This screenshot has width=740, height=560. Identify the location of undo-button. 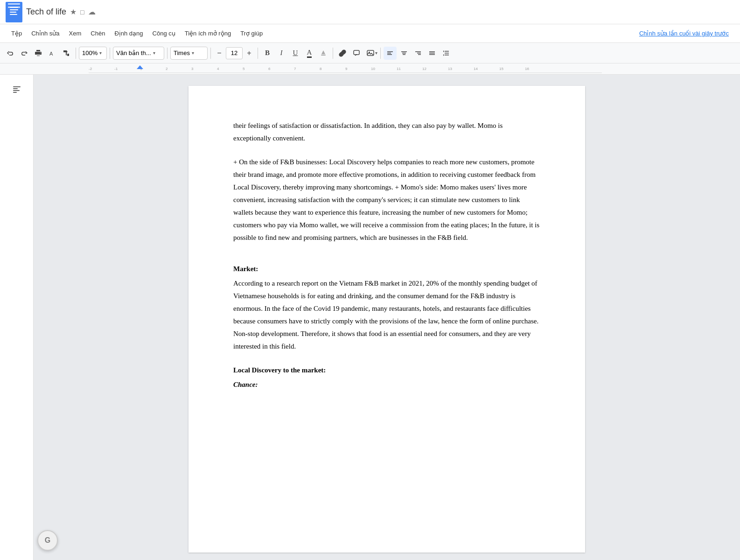
(10, 53).